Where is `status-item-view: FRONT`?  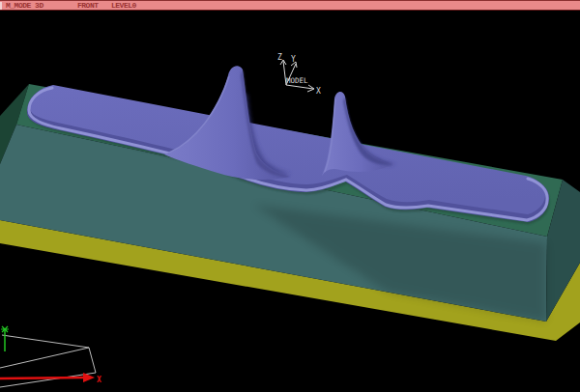 status-item-view: FRONT is located at coordinates (88, 6).